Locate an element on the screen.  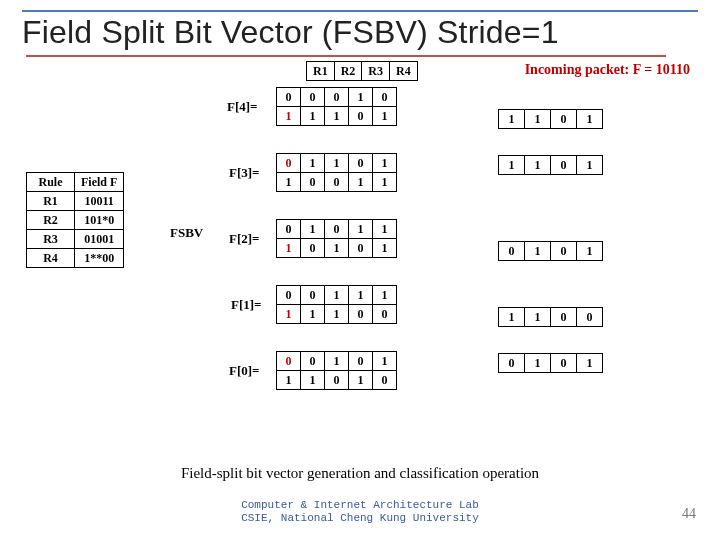
f3-label: F[3]= is located at coordinates (244, 173).